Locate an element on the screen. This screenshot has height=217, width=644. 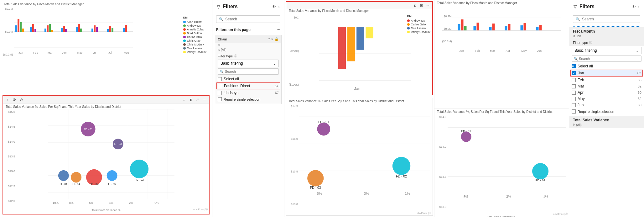
focus-icon: ⊙ is located at coordinates (21, 100).